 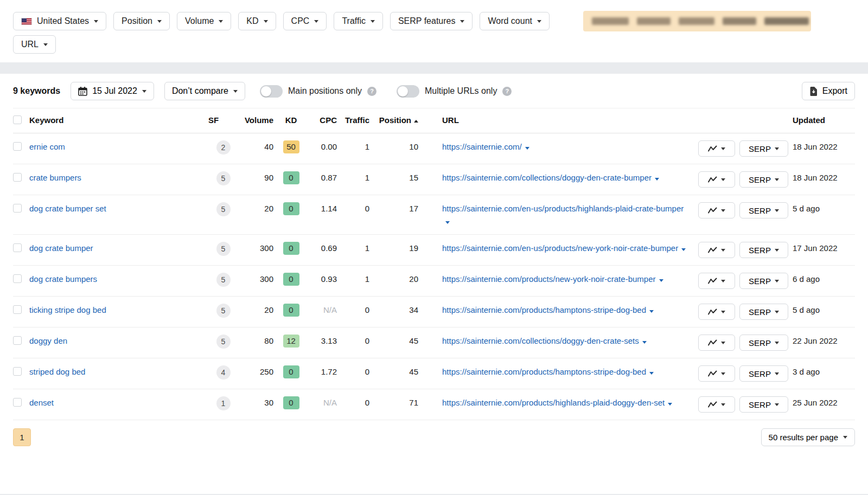 I want to click on keyword-link: dog crate bumper set, so click(x=68, y=208).